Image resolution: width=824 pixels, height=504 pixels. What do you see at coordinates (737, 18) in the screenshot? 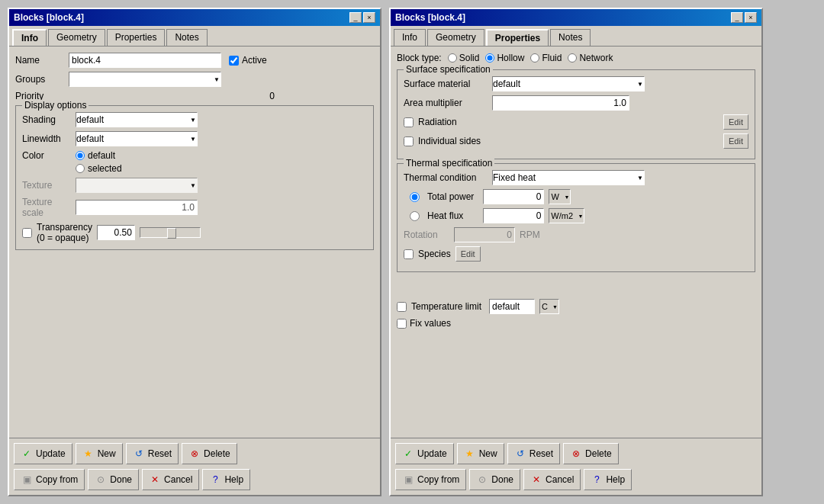
I see `right-minimize-button: _` at bounding box center [737, 18].